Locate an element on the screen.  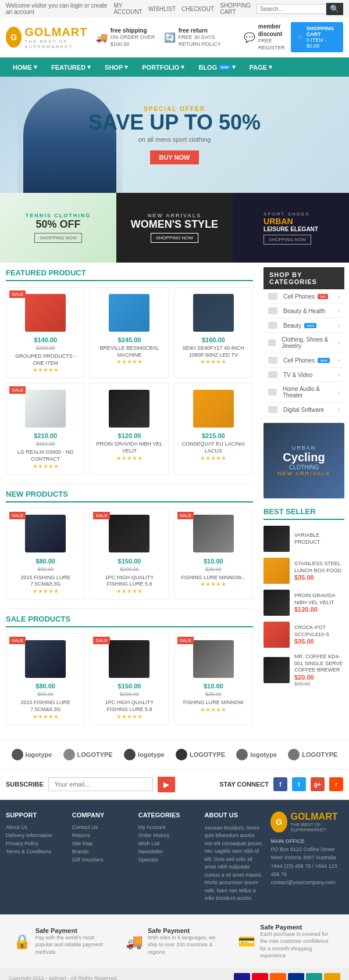
best-seller-item: PROIN GRAVIDA NIBH VEL VELIT $120.00 is located at coordinates (304, 603).